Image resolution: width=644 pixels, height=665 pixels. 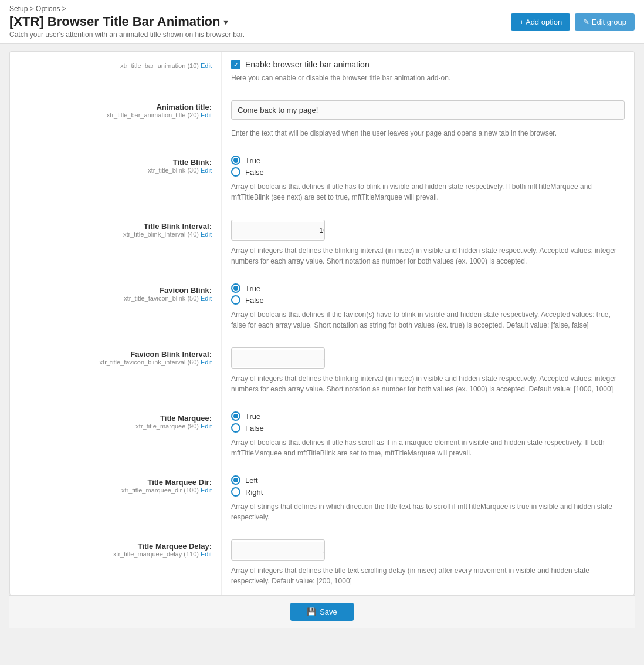 I want to click on option-edit-link-enable_animation: Edit, so click(x=206, y=66).